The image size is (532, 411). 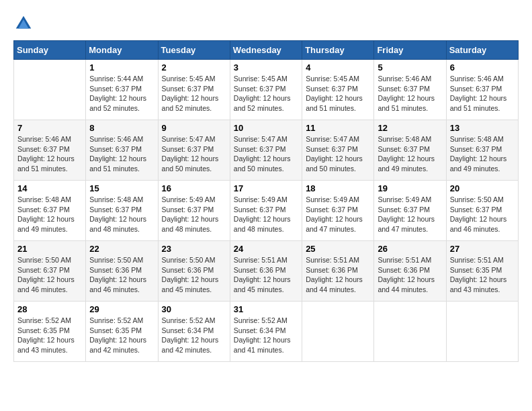 I want to click on calendar-cell: 21Sunrise: 5:50 AM Sunset: 6:37 PM Dayli…, so click(x=50, y=271).